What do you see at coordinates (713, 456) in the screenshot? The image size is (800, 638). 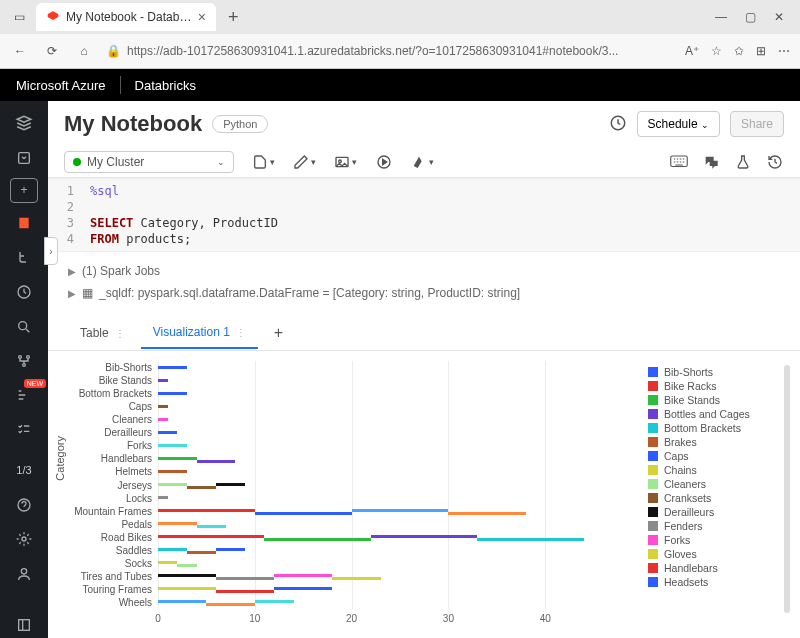 I see `legend-item: Caps` at bounding box center [713, 456].